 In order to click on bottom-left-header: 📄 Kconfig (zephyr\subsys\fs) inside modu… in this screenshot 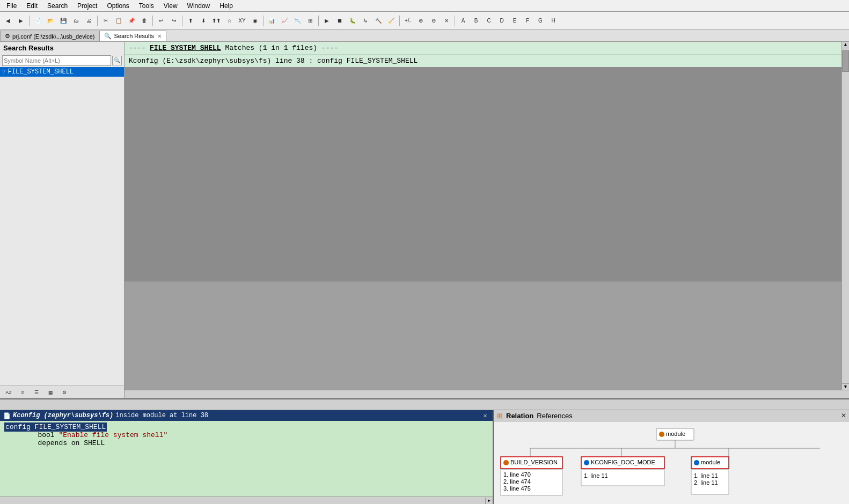, I will do `click(246, 416)`.